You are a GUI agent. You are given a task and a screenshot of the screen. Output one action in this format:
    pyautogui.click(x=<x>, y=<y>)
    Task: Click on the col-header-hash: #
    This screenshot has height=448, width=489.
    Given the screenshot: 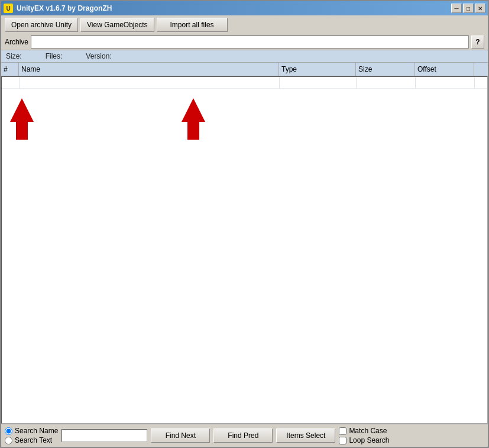 What is the action you would take?
    pyautogui.click(x=10, y=69)
    